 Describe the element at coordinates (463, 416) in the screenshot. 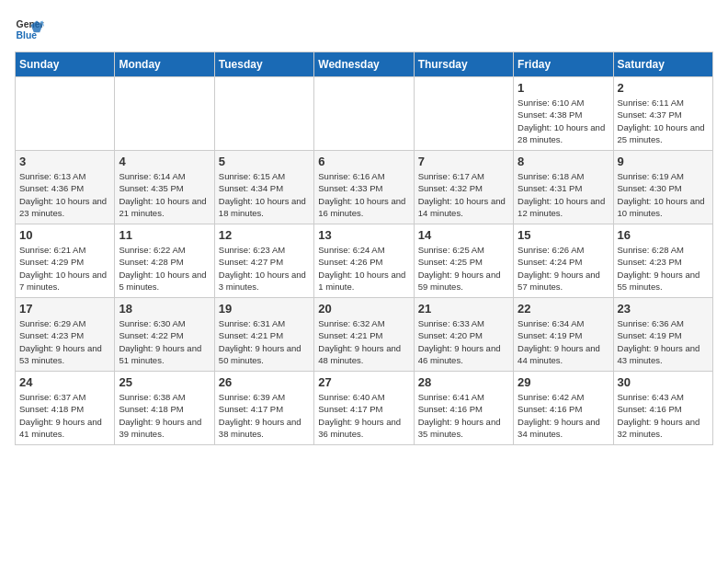

I see `day-info: Sunrise: 6:41 AM Sunset: 4:16 PM Dayligh…` at that location.